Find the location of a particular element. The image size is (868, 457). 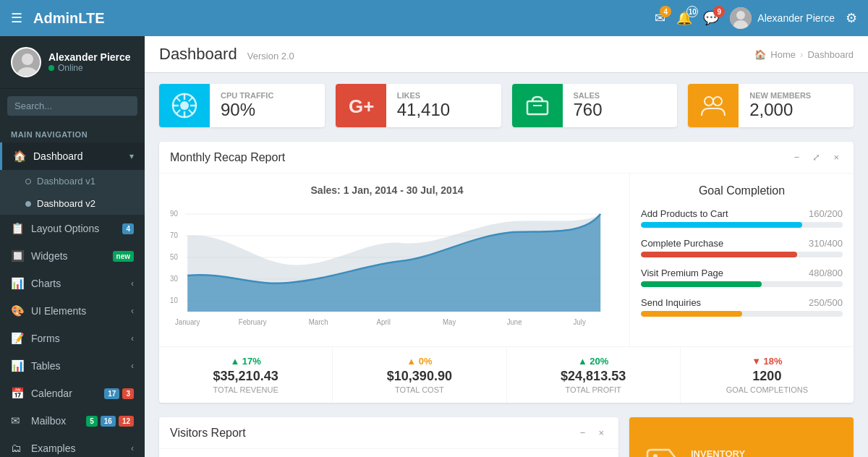

close-btn: × is located at coordinates (836, 158).